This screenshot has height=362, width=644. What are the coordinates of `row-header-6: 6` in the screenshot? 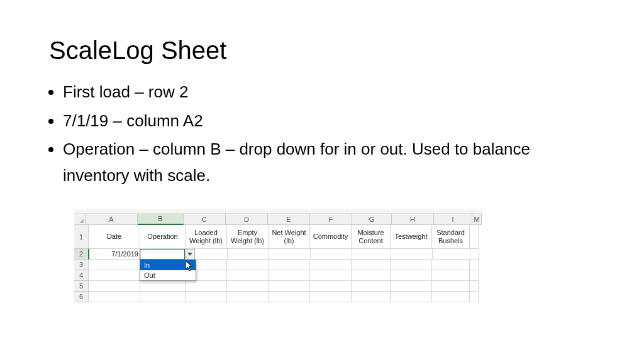 It's located at (82, 297).